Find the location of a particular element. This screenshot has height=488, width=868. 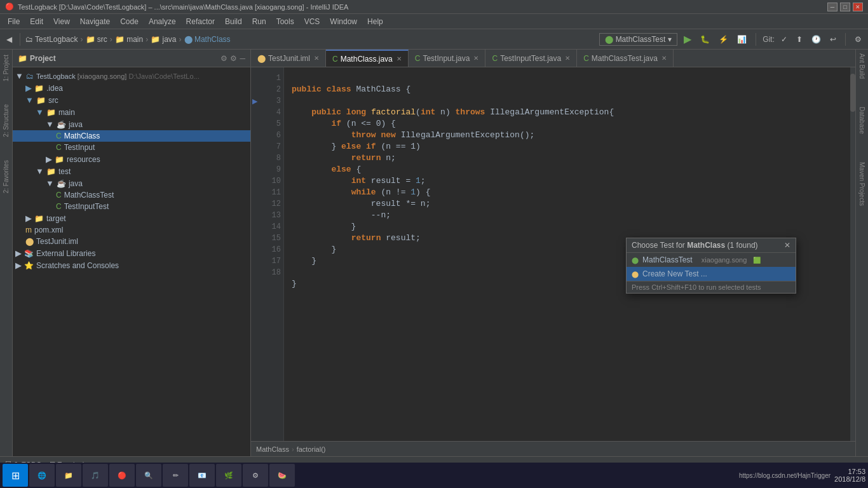

tab-label-testinput: TestInput.java is located at coordinates (446, 58).